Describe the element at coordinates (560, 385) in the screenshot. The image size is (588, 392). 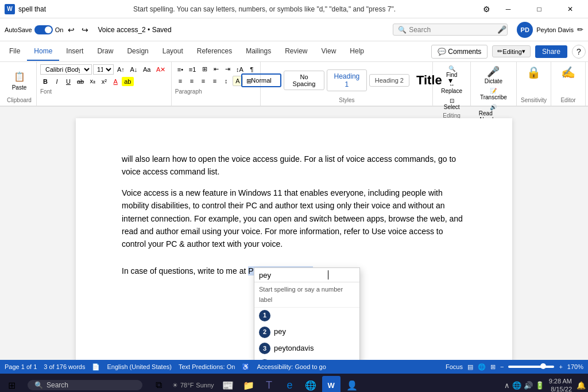
I see `clock: 9:28 AM 8/15/22` at that location.